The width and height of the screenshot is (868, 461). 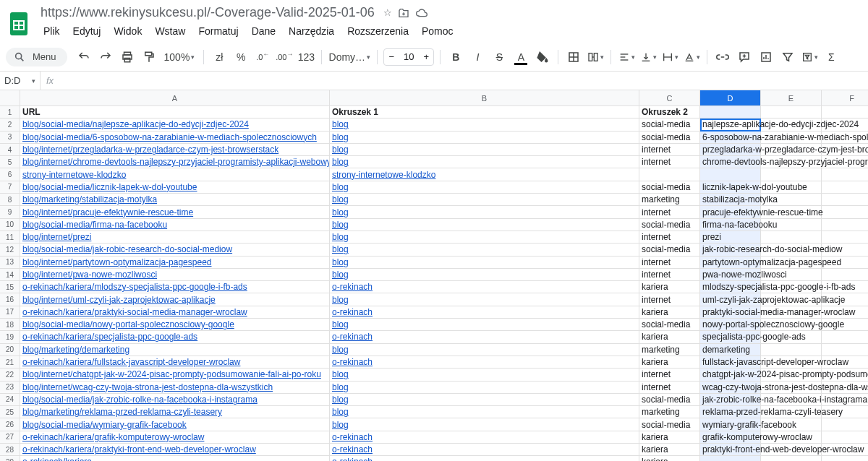 I want to click on url-cell: strony-internetowe-klodzko, so click(x=175, y=175).